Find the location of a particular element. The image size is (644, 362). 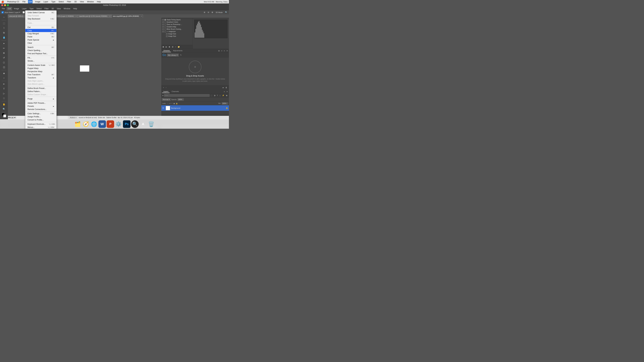

menubar-3d: 3D is located at coordinates (76, 2).